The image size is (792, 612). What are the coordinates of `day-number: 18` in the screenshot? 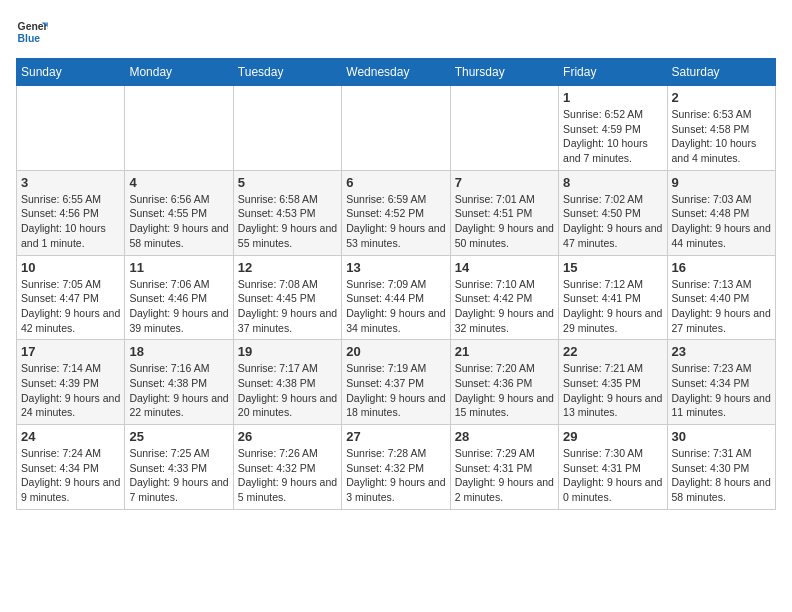 It's located at (178, 352).